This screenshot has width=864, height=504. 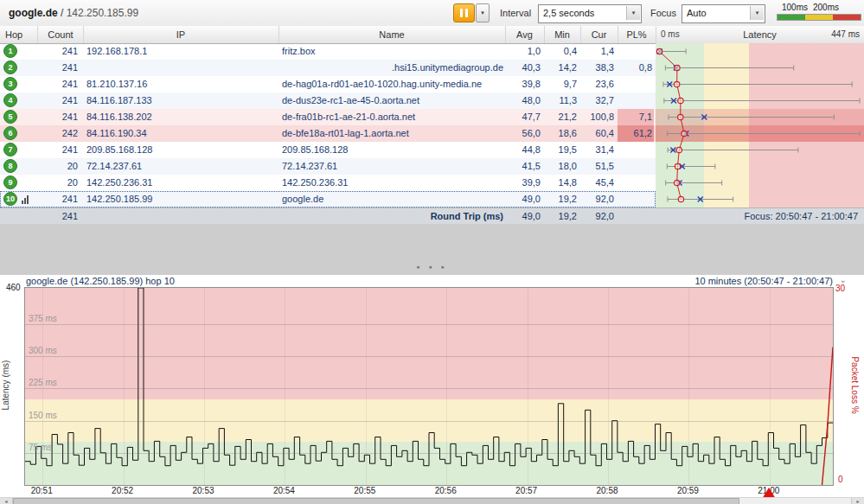 I want to click on hop-cell: 5, so click(x=19, y=118).